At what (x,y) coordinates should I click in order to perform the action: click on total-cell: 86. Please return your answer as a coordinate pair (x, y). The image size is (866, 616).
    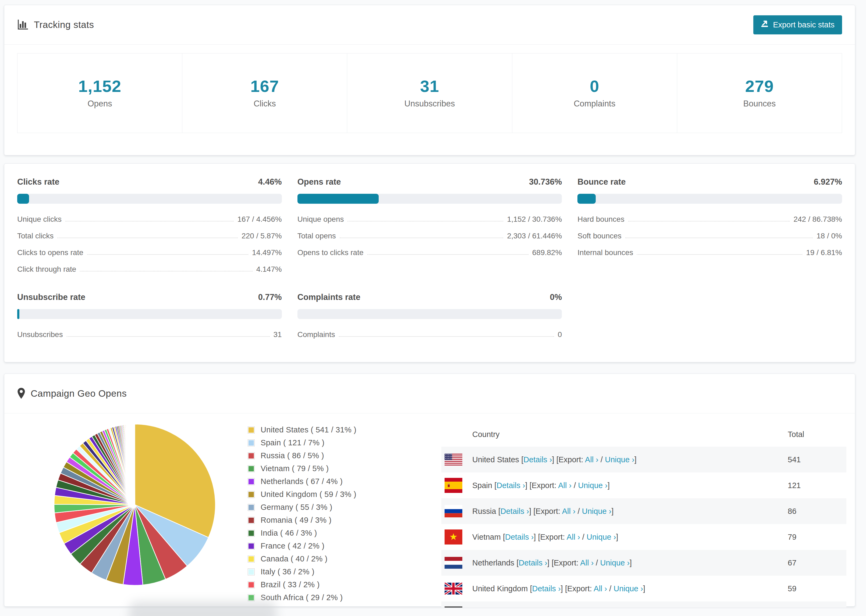
    Looking at the image, I should click on (792, 511).